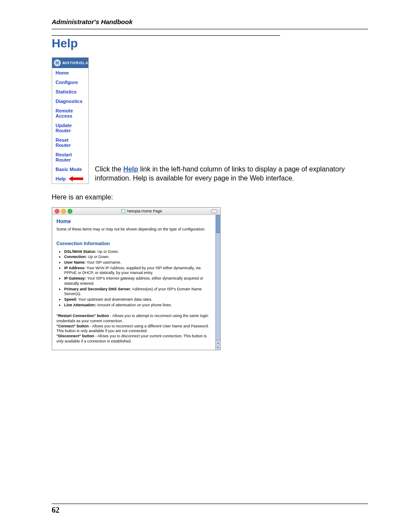 Image resolution: width=411 pixels, height=532 pixels. What do you see at coordinates (76, 179) in the screenshot?
I see `arrow-left-icon` at bounding box center [76, 179].